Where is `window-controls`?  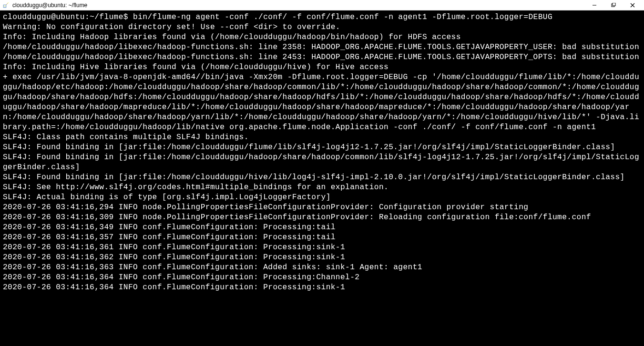 window-controls is located at coordinates (613, 5).